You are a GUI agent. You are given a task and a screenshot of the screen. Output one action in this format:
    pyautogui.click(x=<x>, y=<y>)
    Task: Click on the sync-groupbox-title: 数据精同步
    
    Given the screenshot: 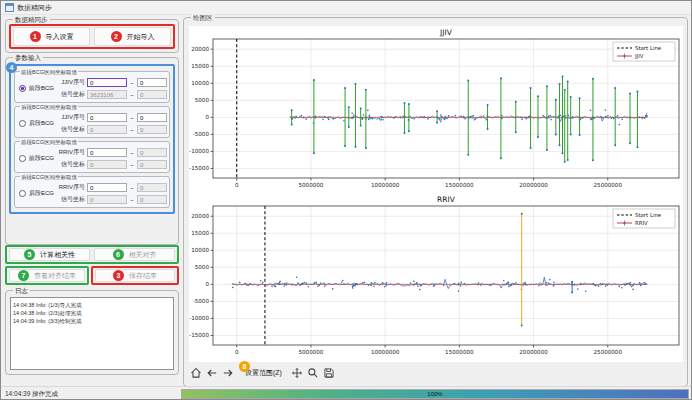 What is the action you would take?
    pyautogui.click(x=32, y=20)
    